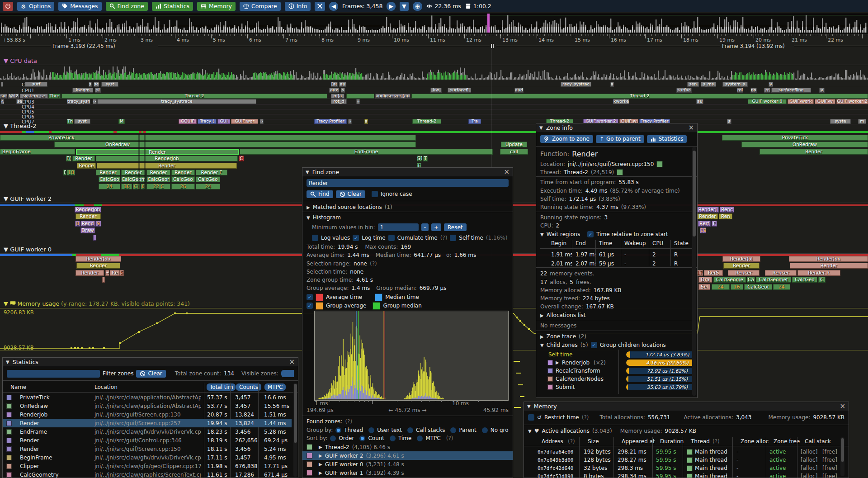 This screenshot has width=868, height=478. What do you see at coordinates (343, 90) in the screenshot?
I see `timeline-zone: s` at bounding box center [343, 90].